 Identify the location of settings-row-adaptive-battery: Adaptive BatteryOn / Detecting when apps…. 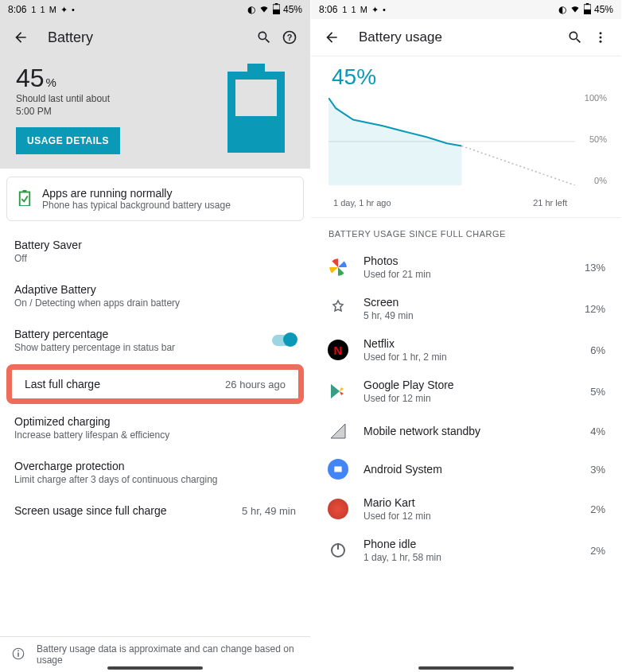
(155, 296).